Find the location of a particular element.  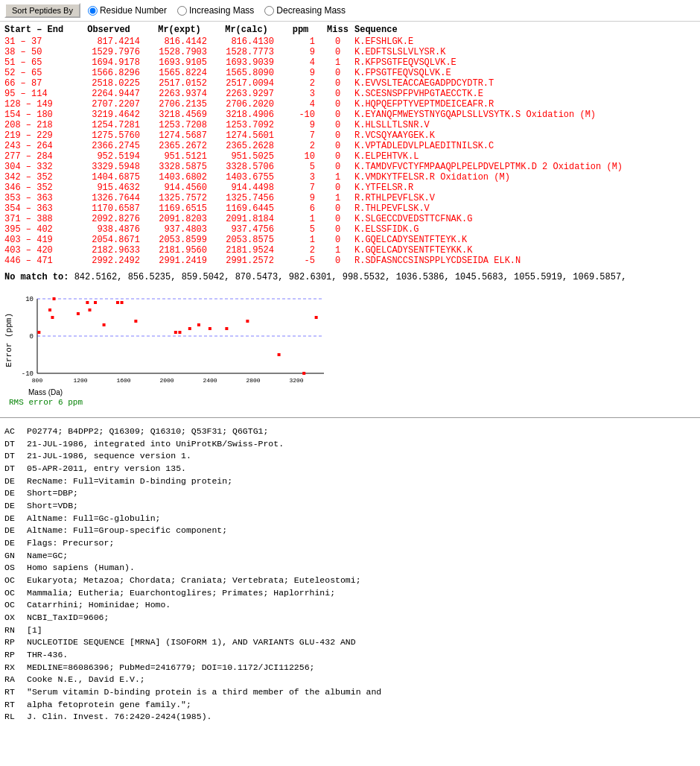

svg-text: 800 is located at coordinates (37, 380).